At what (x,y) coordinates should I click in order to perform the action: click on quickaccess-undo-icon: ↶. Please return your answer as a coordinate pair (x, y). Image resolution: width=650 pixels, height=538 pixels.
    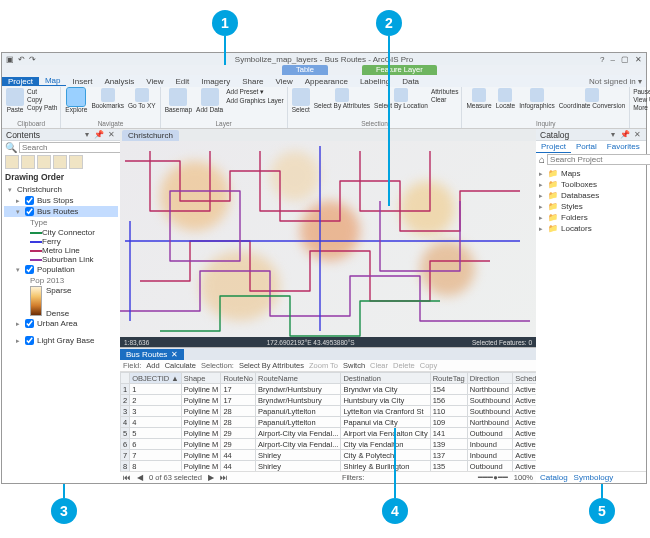
    Looking at the image, I should click on (22, 60).